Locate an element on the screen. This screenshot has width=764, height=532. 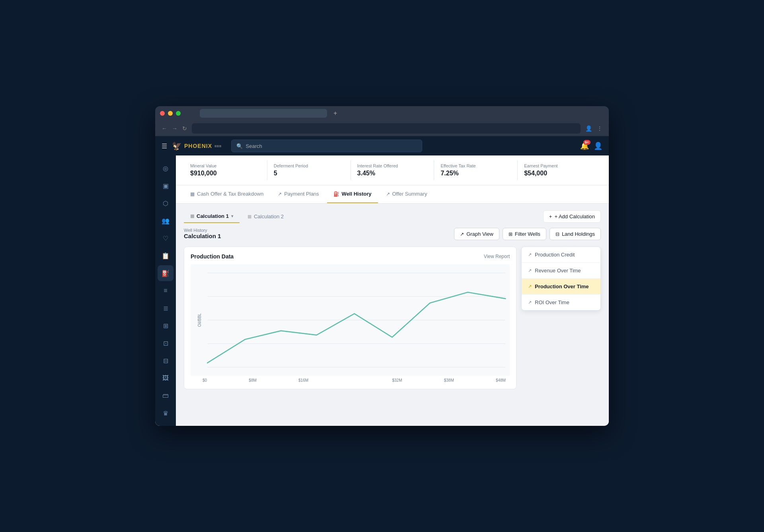
sidebar-item-favorites: ♡ is located at coordinates (166, 238).